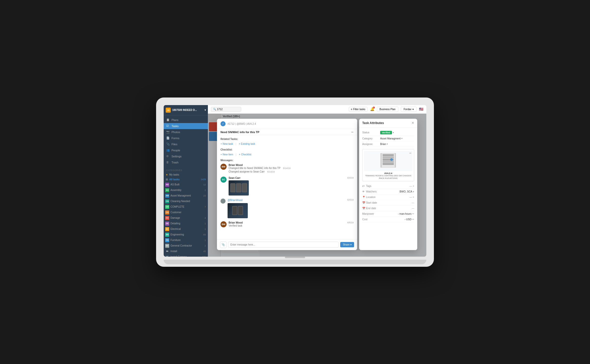 The height and width of the screenshot is (364, 590). What do you see at coordinates (414, 192) in the screenshot?
I see `watchers-chevron-icon: ▾` at bounding box center [414, 192].